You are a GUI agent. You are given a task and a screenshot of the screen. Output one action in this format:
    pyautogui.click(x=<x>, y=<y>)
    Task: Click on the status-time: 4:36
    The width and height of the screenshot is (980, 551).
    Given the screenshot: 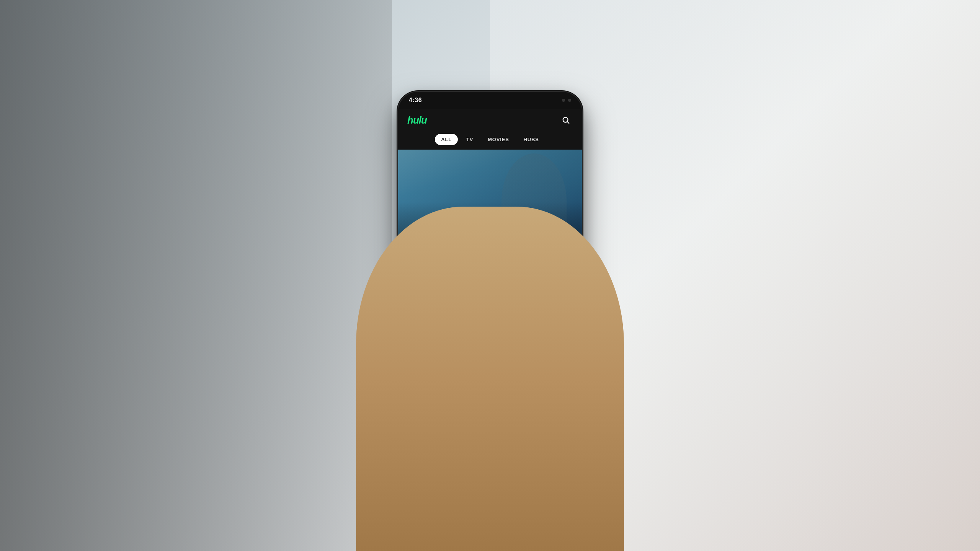 What is the action you would take?
    pyautogui.click(x=415, y=100)
    